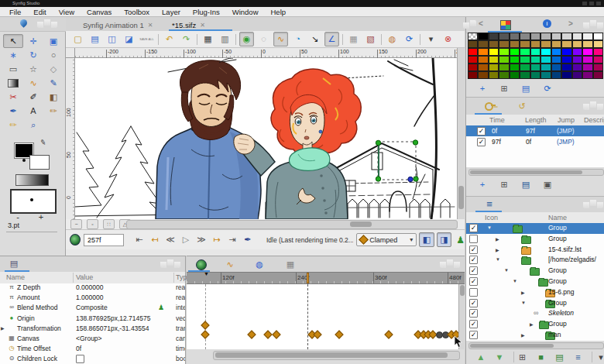 The image size is (604, 364). I want to click on layers-tab-icon: ≡, so click(489, 204).